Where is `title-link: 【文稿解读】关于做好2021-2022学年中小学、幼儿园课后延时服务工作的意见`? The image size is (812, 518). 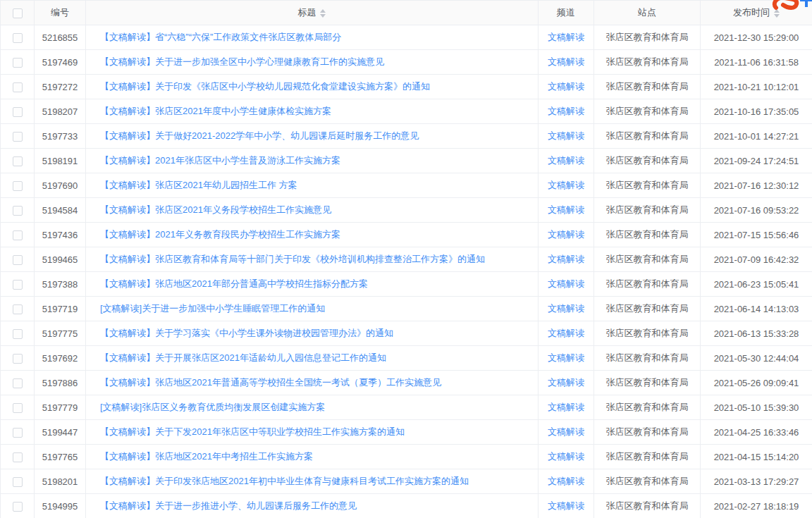
title-link: 【文稿解读】关于做好2021-2022学年中小学、幼儿园课后延时服务工作的意见 is located at coordinates (259, 135).